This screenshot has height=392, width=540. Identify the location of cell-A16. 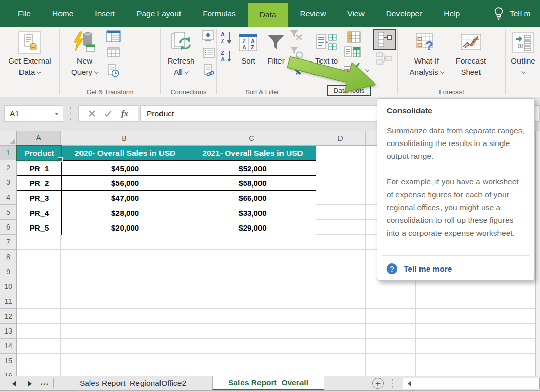
(39, 372).